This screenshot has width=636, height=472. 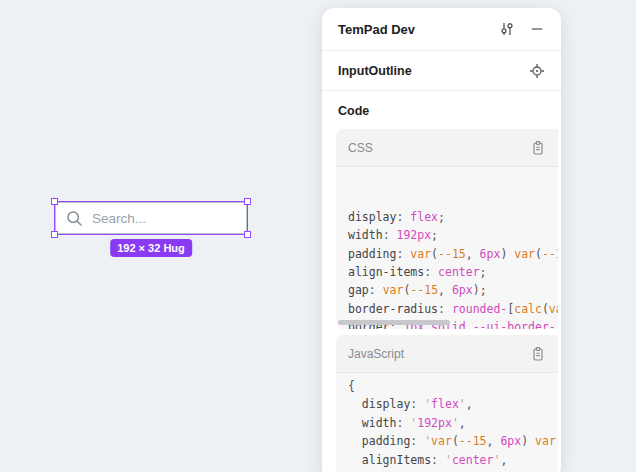 What do you see at coordinates (394, 322) in the screenshot?
I see `horizontal-scrollbar` at bounding box center [394, 322].